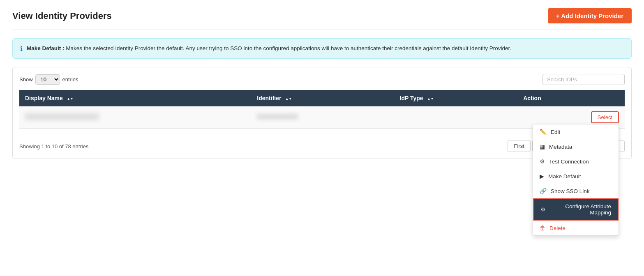  What do you see at coordinates (48, 80) in the screenshot?
I see `entries-select: 10 25 50 100` at bounding box center [48, 80].